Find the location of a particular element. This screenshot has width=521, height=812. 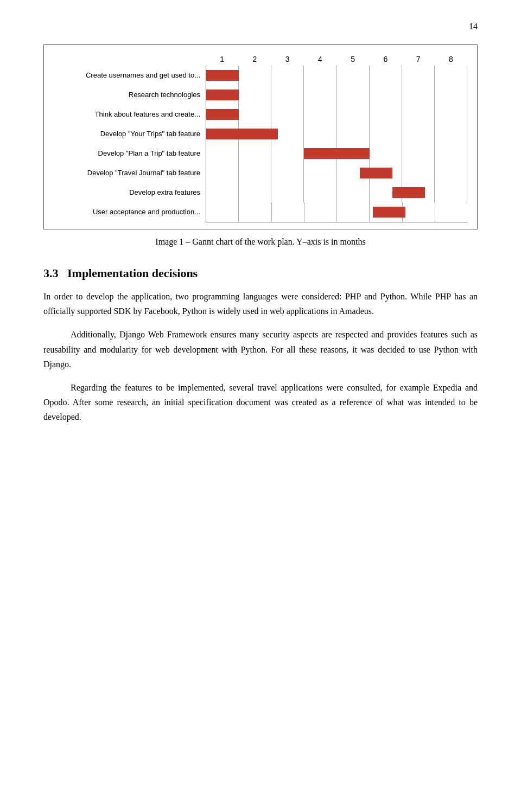

paragraph-1: In order to develop the application, two… is located at coordinates (260, 304).